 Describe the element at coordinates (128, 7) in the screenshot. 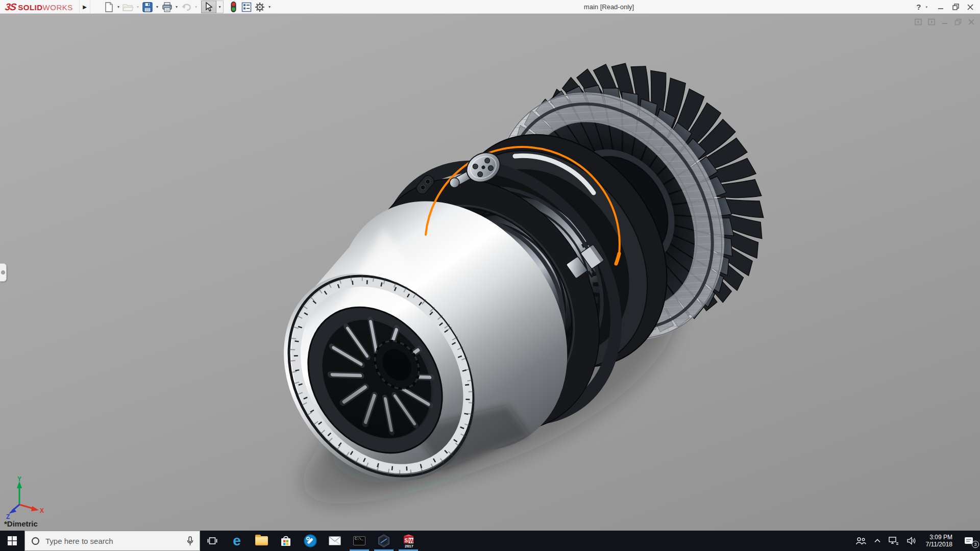

I see `open-button` at that location.